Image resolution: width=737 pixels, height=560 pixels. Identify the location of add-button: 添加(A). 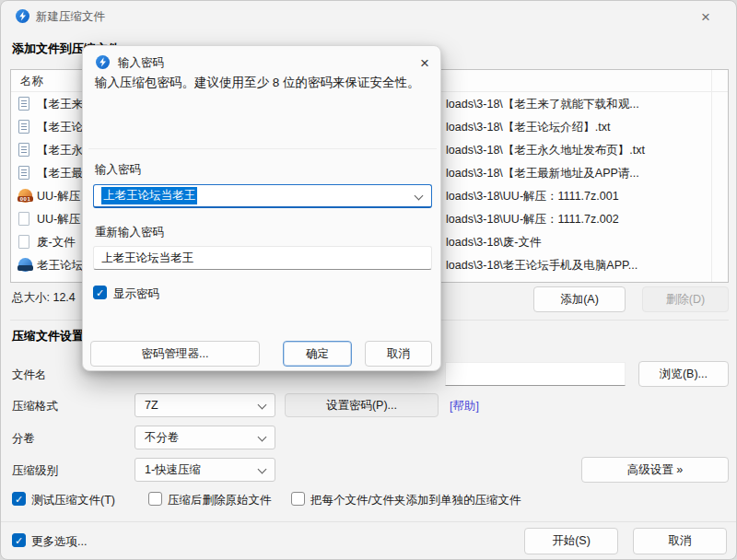
(579, 299).